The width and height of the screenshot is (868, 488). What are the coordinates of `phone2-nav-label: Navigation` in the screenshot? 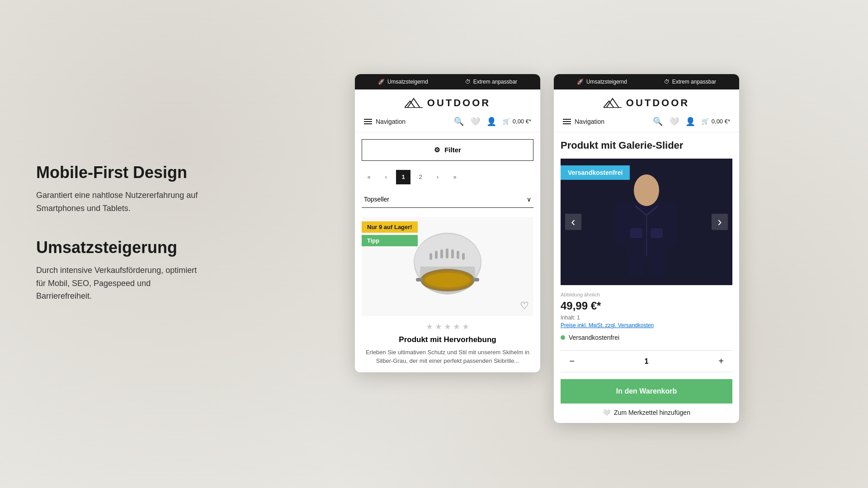 It's located at (590, 122).